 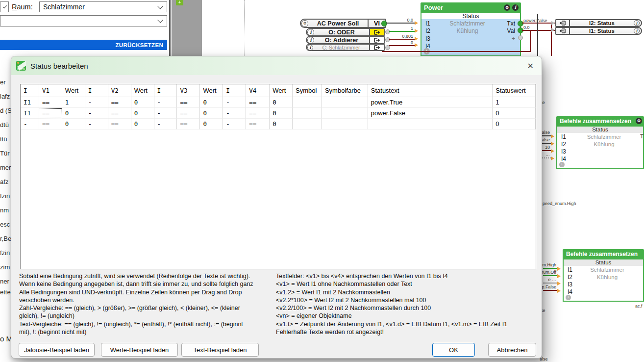 I want to click on befehle-block-header: Befehle zusammensetzen ⚙, so click(x=600, y=121).